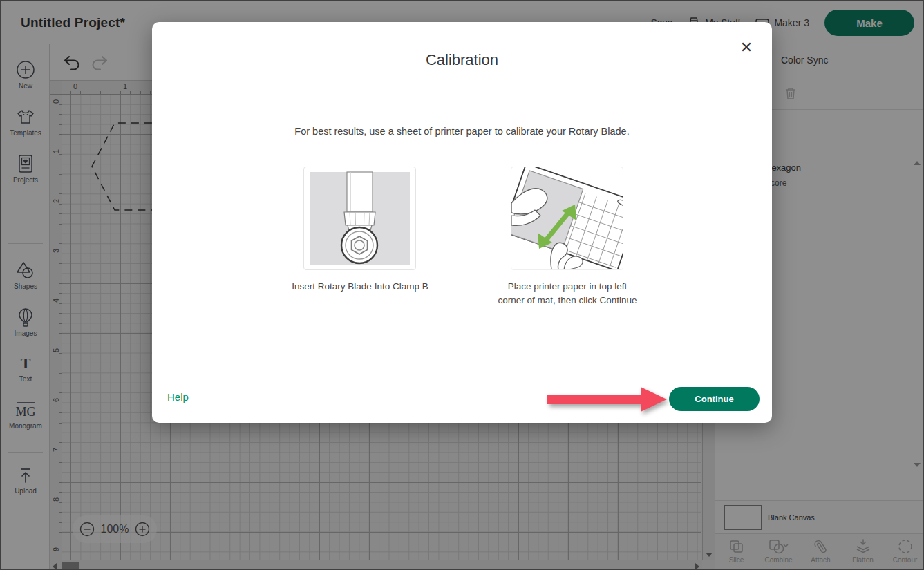  I want to click on dialog-title: Calibration, so click(462, 60).